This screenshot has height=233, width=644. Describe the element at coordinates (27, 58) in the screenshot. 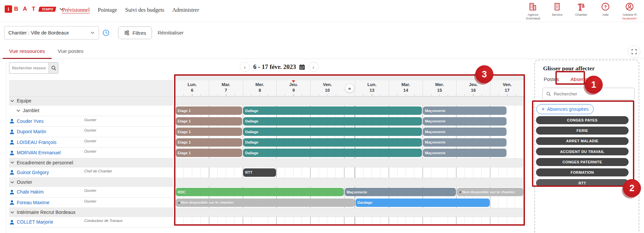

I see `active-tab-underline` at that location.